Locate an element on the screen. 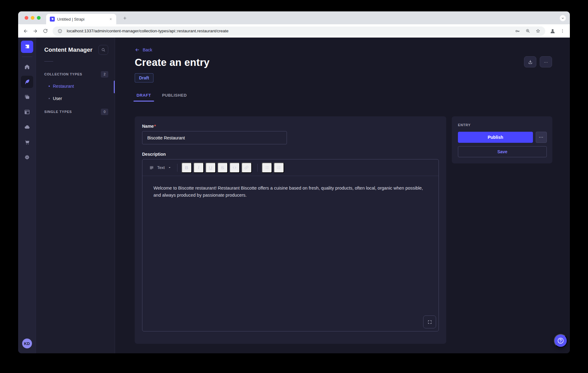 The width and height of the screenshot is (588, 373). collection-types-label: COLLECTION TYPES is located at coordinates (63, 74).